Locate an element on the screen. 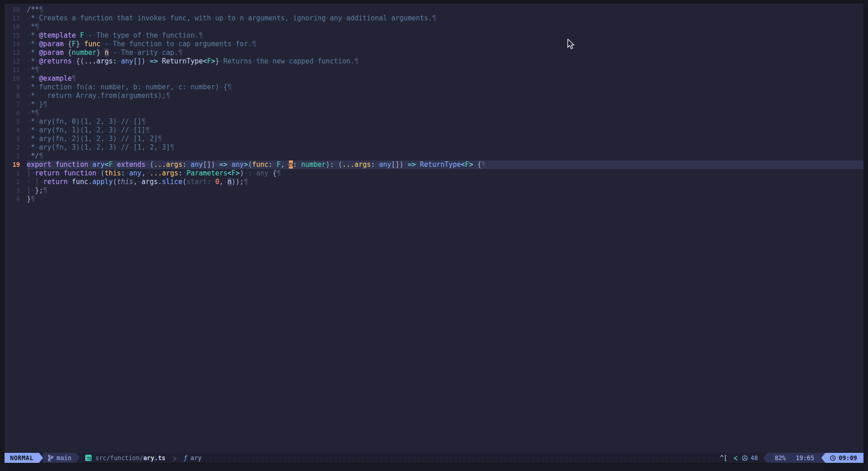 The width and height of the screenshot is (868, 471). code-token: 3) is located at coordinates (113, 130).